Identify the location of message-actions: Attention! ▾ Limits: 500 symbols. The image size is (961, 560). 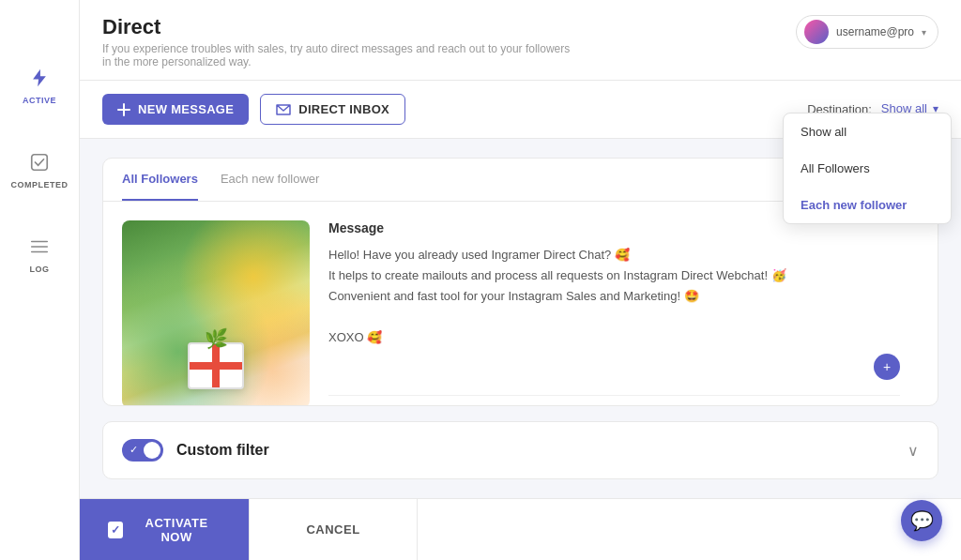
(614, 401).